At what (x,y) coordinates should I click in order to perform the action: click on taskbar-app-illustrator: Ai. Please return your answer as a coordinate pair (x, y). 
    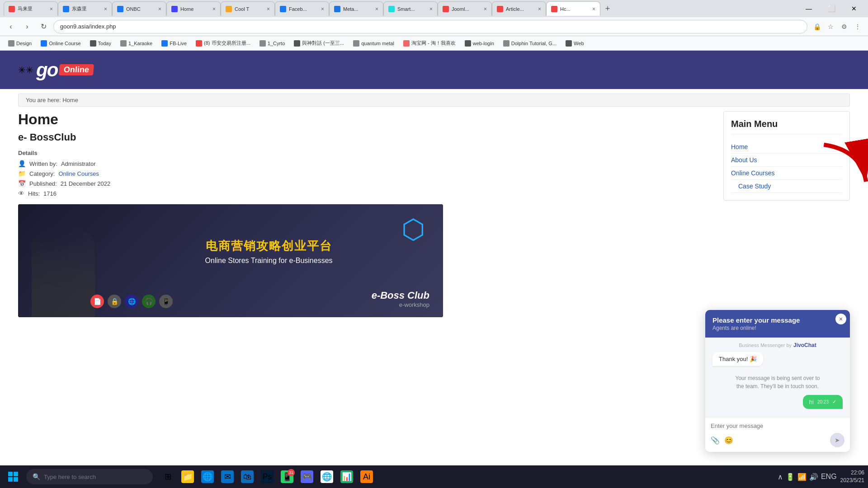
    Looking at the image, I should click on (367, 477).